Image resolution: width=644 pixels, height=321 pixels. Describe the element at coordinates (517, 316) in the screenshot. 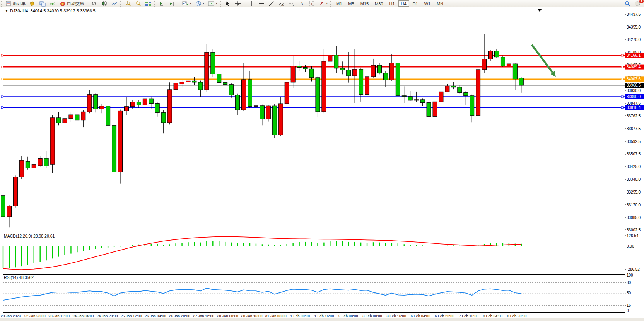

I see `time-tick-label: 8 Feb 20:00` at that location.